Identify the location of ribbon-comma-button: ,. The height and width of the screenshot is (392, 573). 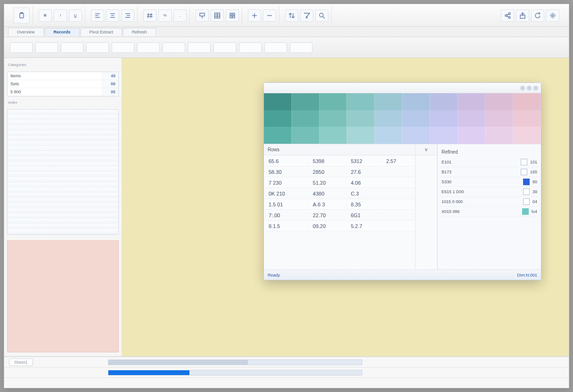
(180, 16).